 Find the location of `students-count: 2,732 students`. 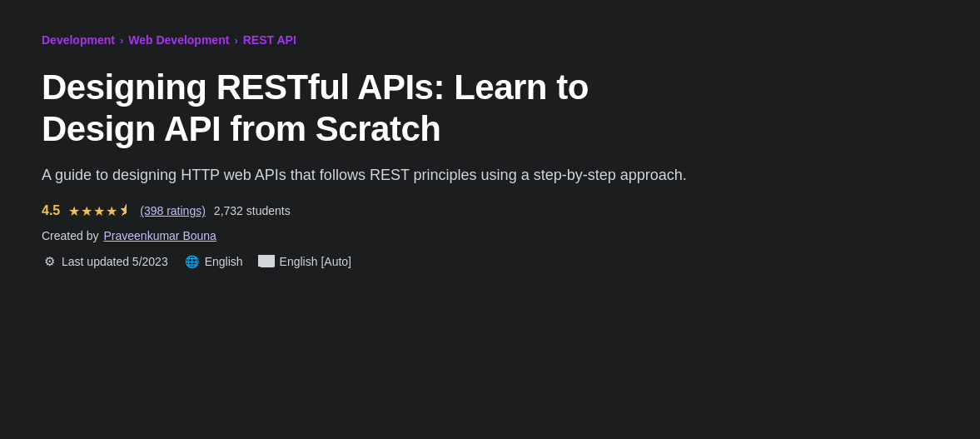

students-count: 2,732 students is located at coordinates (252, 211).